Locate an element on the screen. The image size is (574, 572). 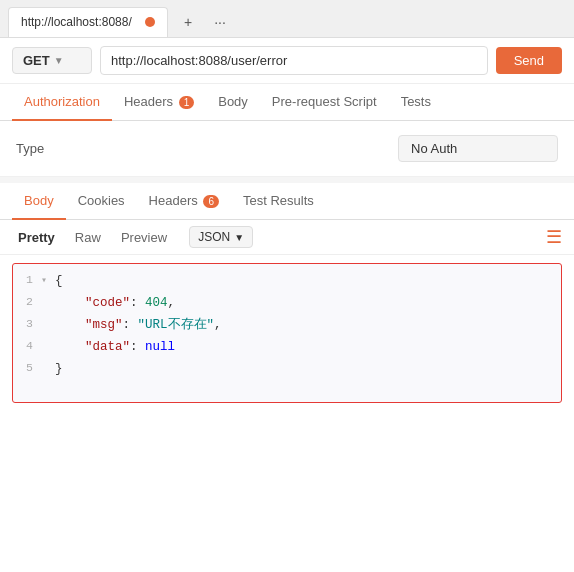
format-tab-preview: Preview is located at coordinates (144, 238).